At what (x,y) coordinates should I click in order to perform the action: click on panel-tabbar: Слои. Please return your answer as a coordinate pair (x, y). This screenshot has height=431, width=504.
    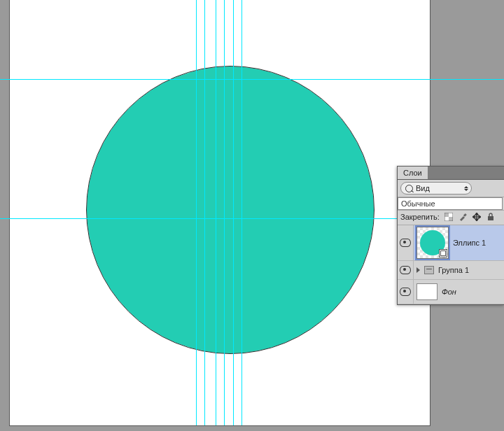
    Looking at the image, I should click on (451, 174).